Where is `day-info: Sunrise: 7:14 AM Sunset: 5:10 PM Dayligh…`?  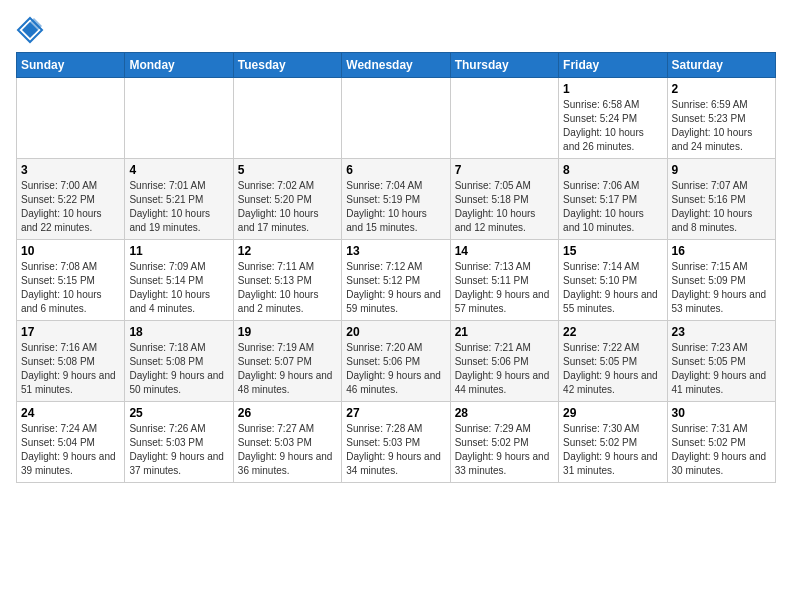 day-info: Sunrise: 7:14 AM Sunset: 5:10 PM Dayligh… is located at coordinates (612, 288).